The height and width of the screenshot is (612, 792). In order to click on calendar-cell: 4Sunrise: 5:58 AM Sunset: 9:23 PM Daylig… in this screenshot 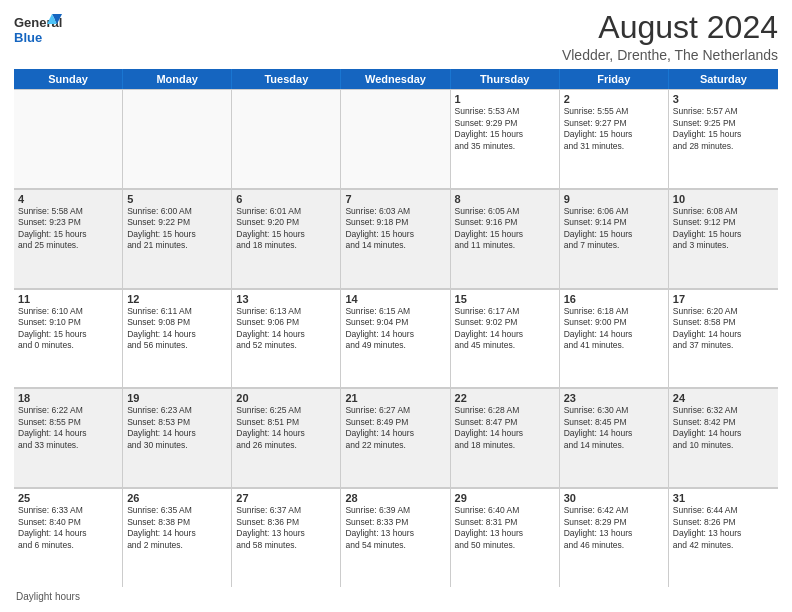, I will do `click(68, 238)`.